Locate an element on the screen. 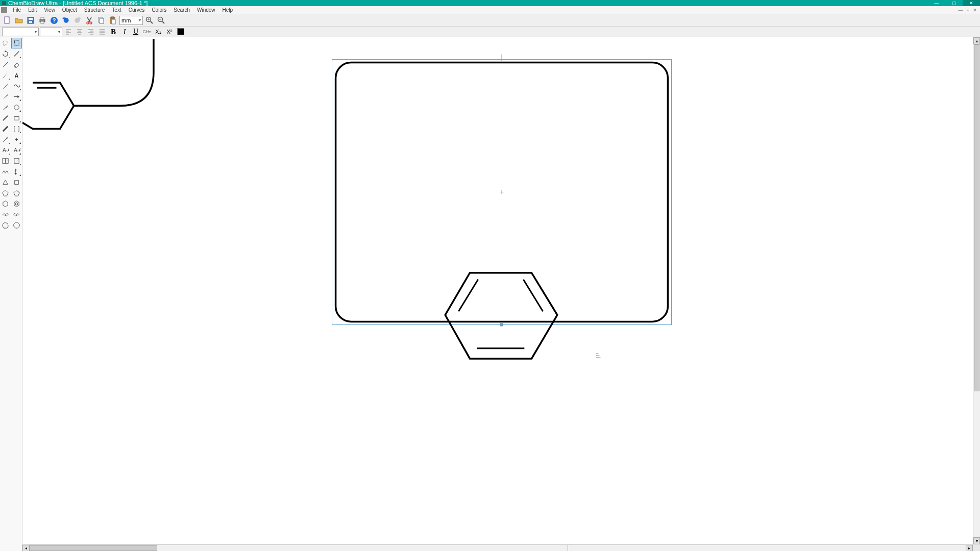  svg-text: A·A is located at coordinates (6, 150).